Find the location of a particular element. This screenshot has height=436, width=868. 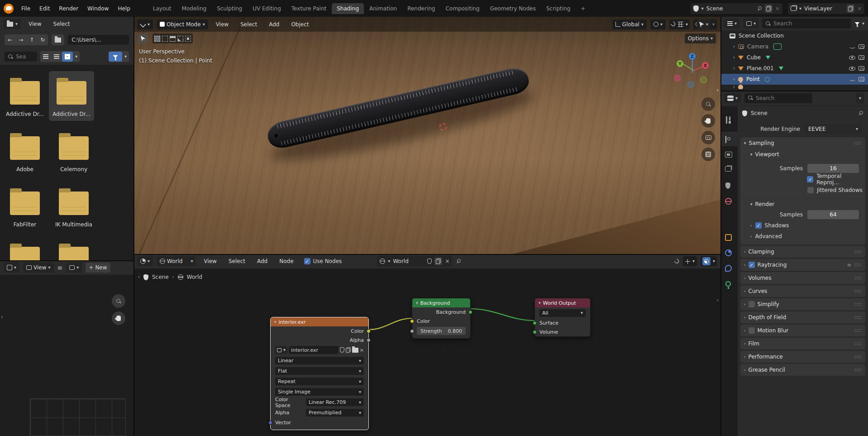

axis-x-positive: X is located at coordinates (705, 65).